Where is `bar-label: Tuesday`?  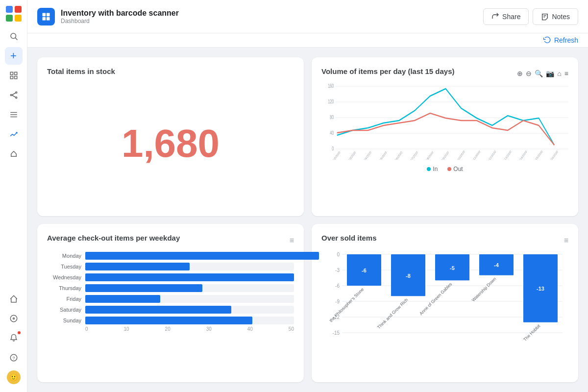 bar-label: Tuesday is located at coordinates (64, 267).